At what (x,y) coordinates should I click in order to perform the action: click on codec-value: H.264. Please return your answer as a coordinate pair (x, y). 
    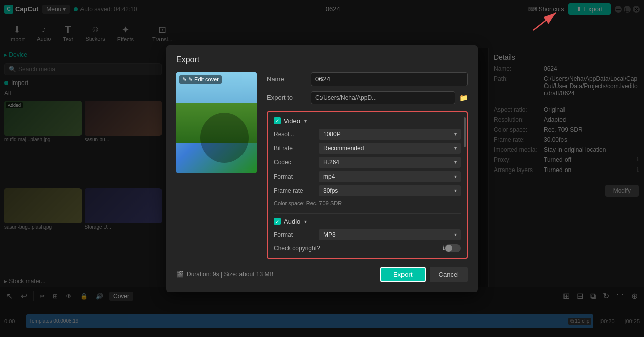
    Looking at the image, I should click on (331, 162).